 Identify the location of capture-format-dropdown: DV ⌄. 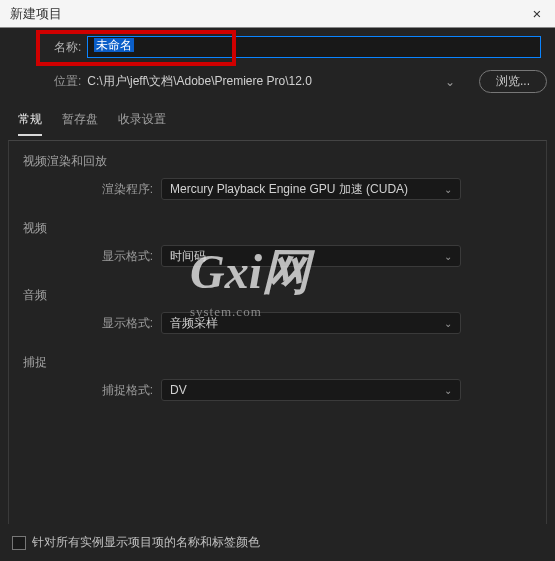
(311, 390).